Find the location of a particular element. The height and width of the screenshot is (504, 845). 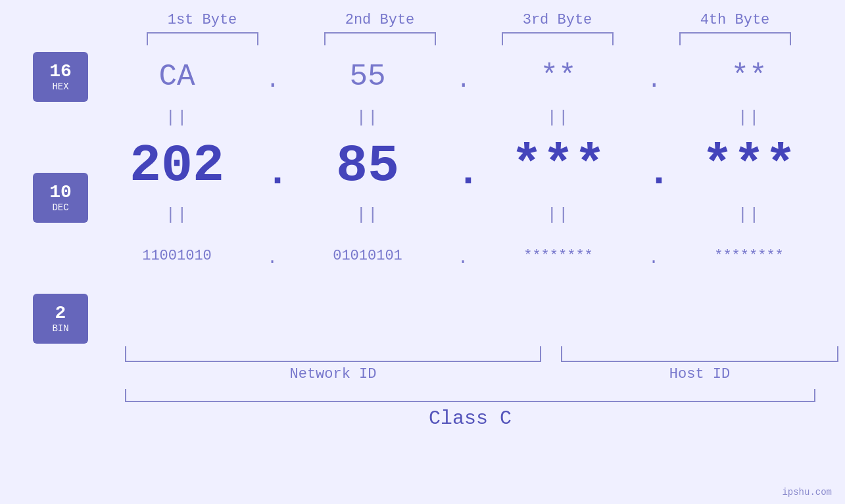

bin-byte4: ******** is located at coordinates (749, 256).